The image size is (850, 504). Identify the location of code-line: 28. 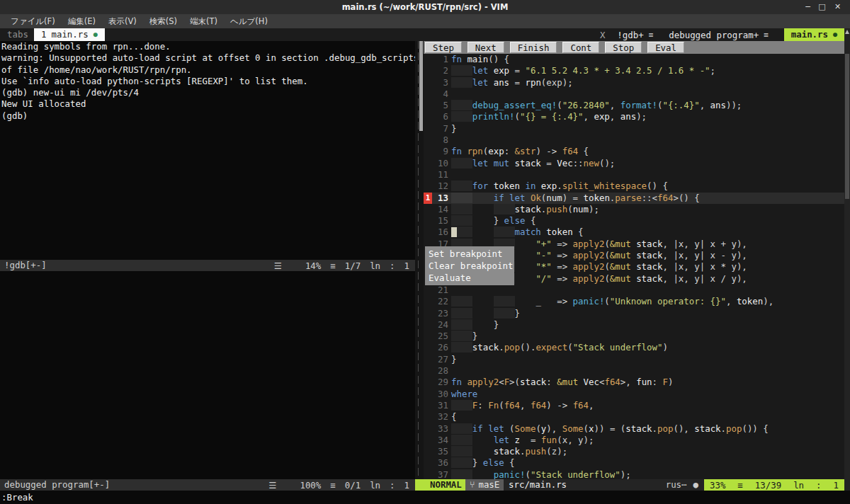
(634, 371).